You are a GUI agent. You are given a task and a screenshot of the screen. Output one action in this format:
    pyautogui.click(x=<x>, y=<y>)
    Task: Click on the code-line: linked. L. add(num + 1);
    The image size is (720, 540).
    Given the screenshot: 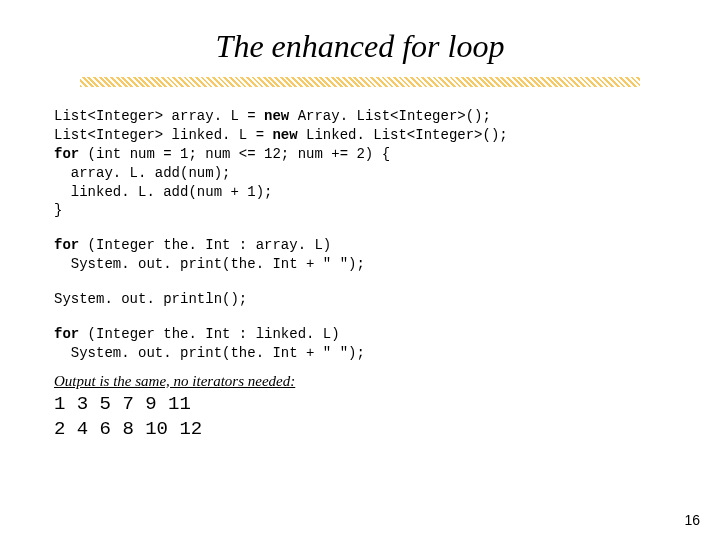 What is the action you would take?
    pyautogui.click(x=360, y=192)
    